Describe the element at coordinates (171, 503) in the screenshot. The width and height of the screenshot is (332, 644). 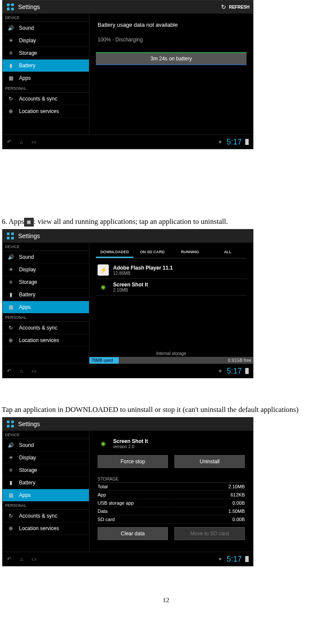
I see `stat-usb: USB storage app0.00B` at that location.